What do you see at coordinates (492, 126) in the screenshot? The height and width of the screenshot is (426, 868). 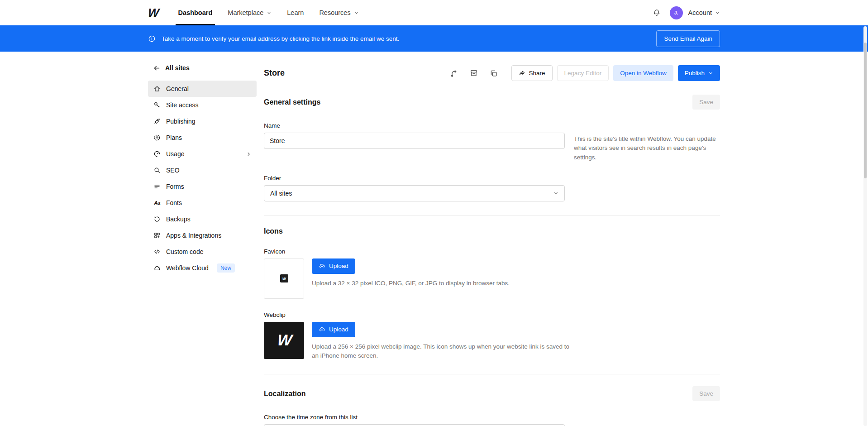 I see `name-label: Name` at bounding box center [492, 126].